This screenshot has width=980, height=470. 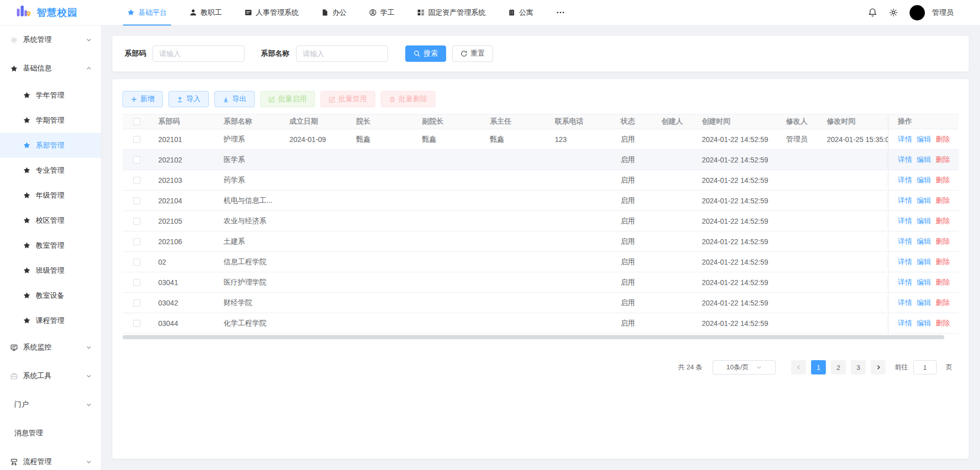 What do you see at coordinates (533, 337) in the screenshot?
I see `horizontal-scrollbar` at bounding box center [533, 337].